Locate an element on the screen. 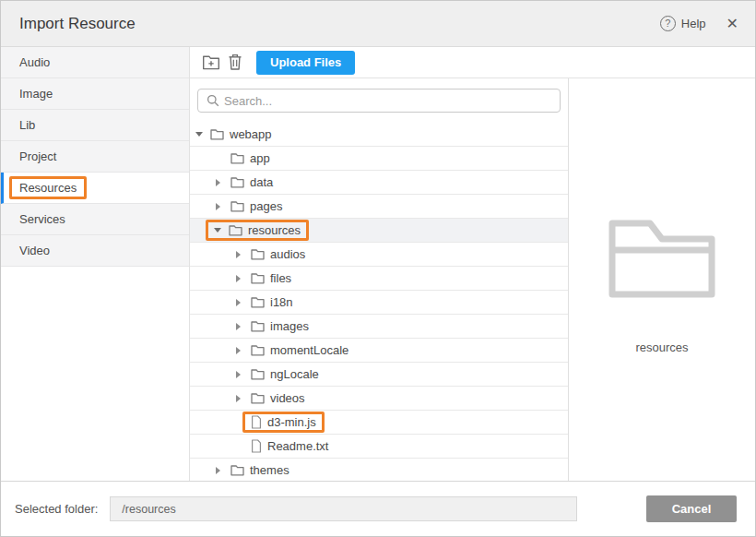 The width and height of the screenshot is (756, 537). search-section is located at coordinates (379, 101).